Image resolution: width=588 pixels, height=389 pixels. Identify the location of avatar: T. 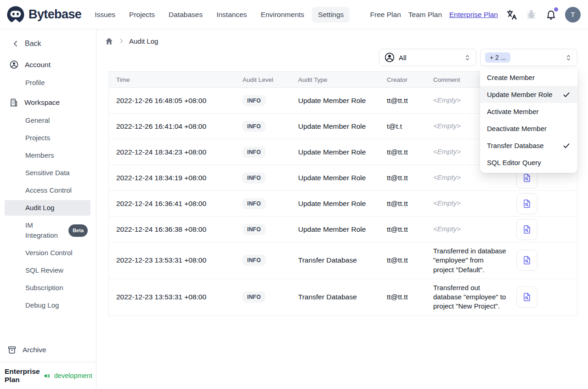
(573, 15).